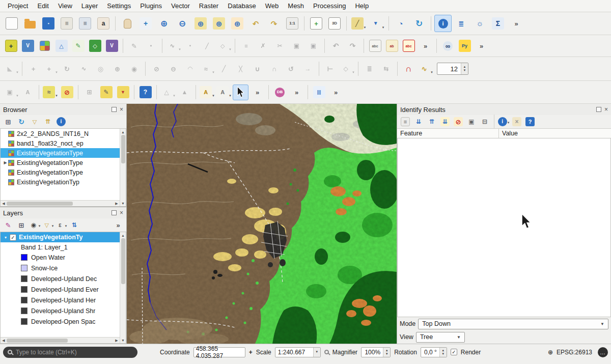  I want to click on menu-mesh: Mesh, so click(296, 6).